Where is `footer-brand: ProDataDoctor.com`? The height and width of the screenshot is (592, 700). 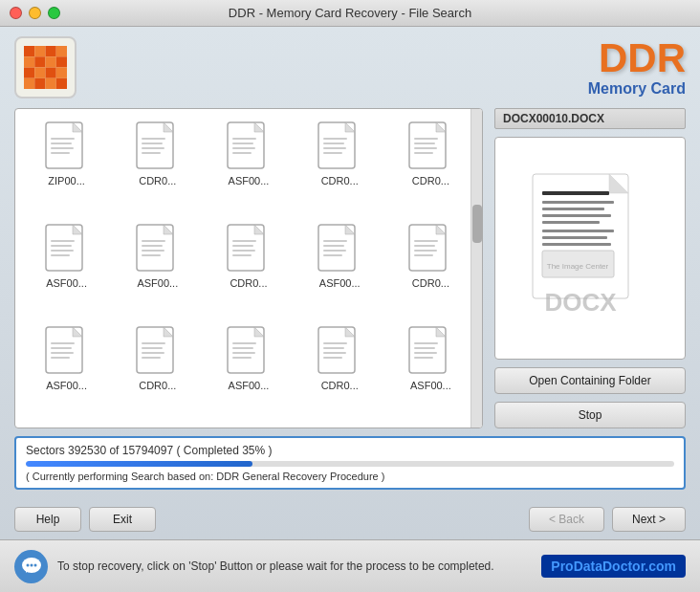
footer-brand: ProDataDoctor.com is located at coordinates (614, 566).